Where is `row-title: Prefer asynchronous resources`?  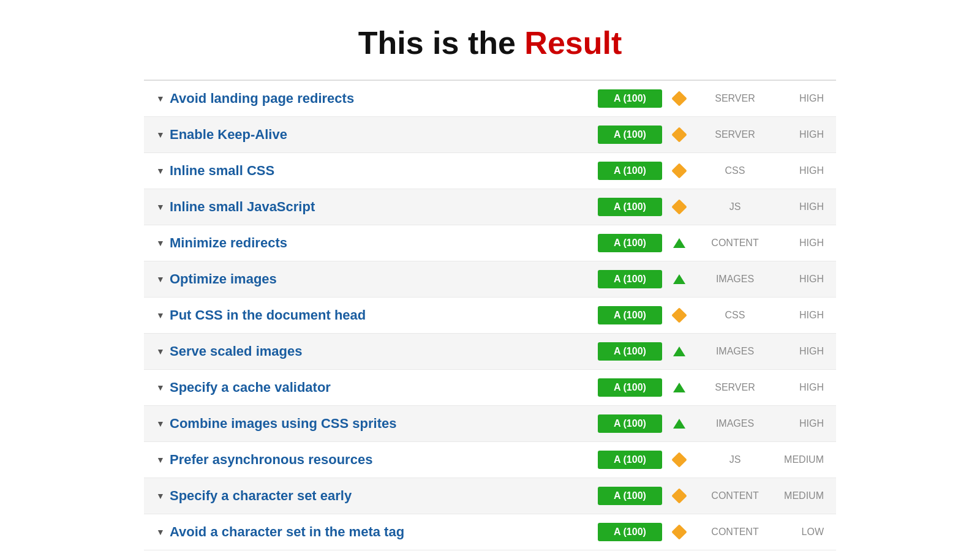
row-title: Prefer asynchronous resources is located at coordinates (383, 460).